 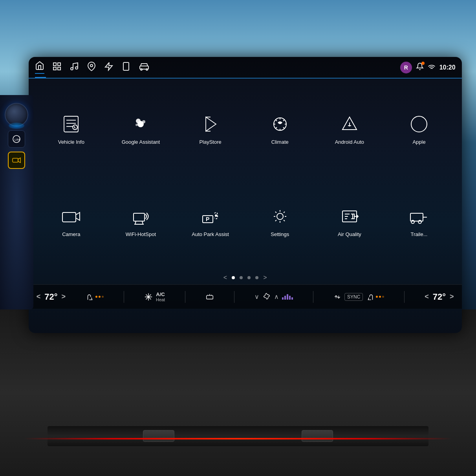 What do you see at coordinates (95, 297) in the screenshot?
I see `left-seat-heat` at bounding box center [95, 297].